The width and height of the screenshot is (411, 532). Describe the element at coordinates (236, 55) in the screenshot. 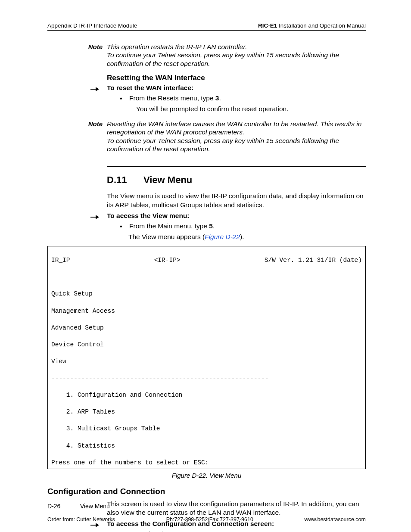

I see `note-body: This operation restarts the IR-IP LAN co…` at that location.